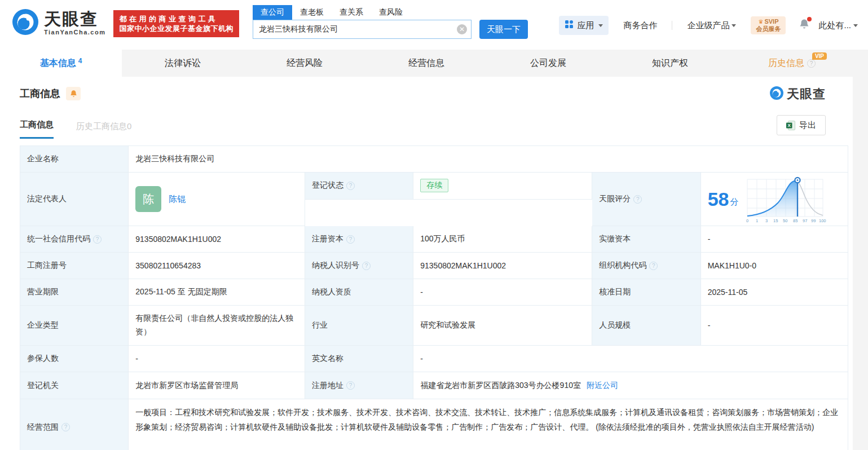 The image size is (868, 450). Describe the element at coordinates (148, 199) in the screenshot. I see `avatar: 陈` at that location.